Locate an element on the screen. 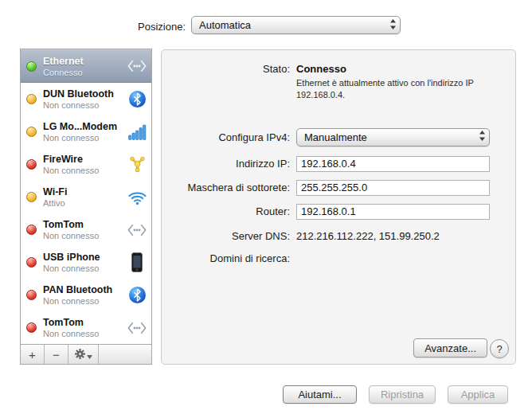 The width and height of the screenshot is (532, 418). subnet-mask-row: Maschera di sottorete: is located at coordinates (341, 188).